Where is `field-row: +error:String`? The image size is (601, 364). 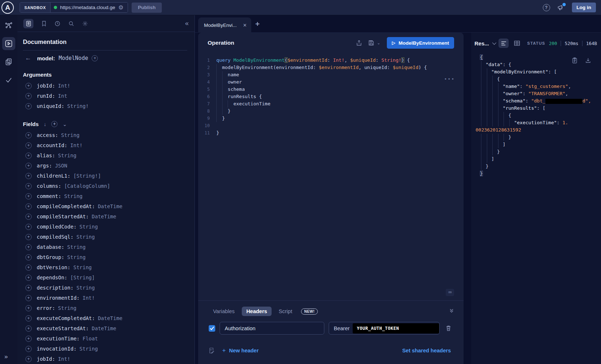 field-row: +error:String is located at coordinates (105, 308).